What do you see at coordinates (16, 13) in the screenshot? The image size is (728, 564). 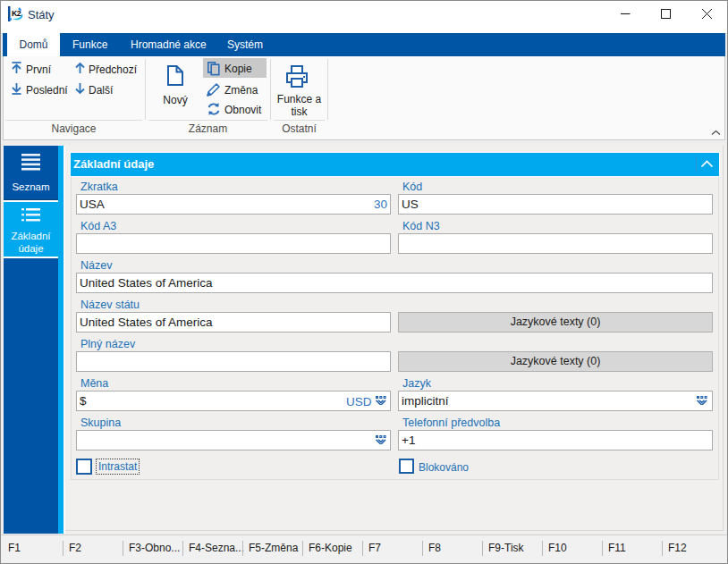 I see `svg-text: K2` at bounding box center [16, 13].